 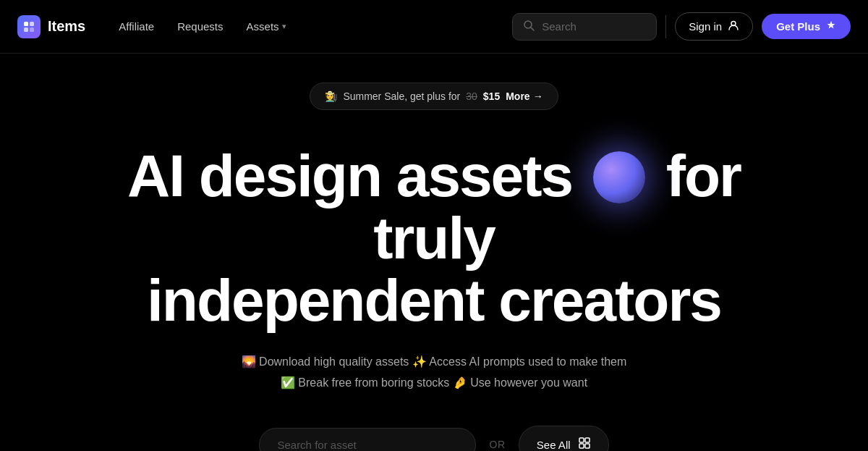 What do you see at coordinates (497, 444) in the screenshot?
I see `or-label: OR` at bounding box center [497, 444].